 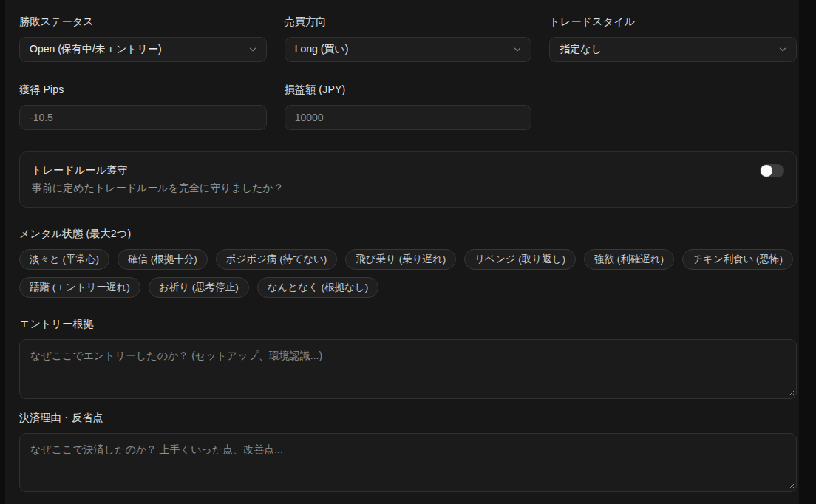 What do you see at coordinates (318, 287) in the screenshot?
I see `mental-chip: なんとなく (根拠なし)` at bounding box center [318, 287].